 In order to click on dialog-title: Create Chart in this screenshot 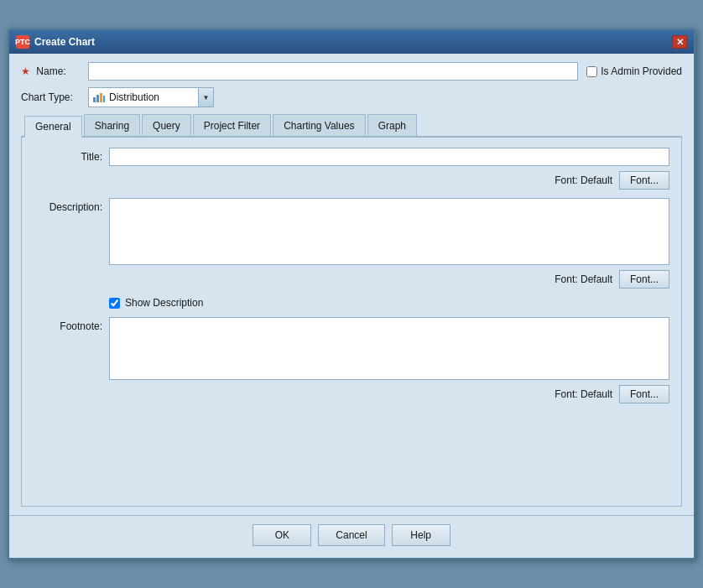, I will do `click(65, 42)`.